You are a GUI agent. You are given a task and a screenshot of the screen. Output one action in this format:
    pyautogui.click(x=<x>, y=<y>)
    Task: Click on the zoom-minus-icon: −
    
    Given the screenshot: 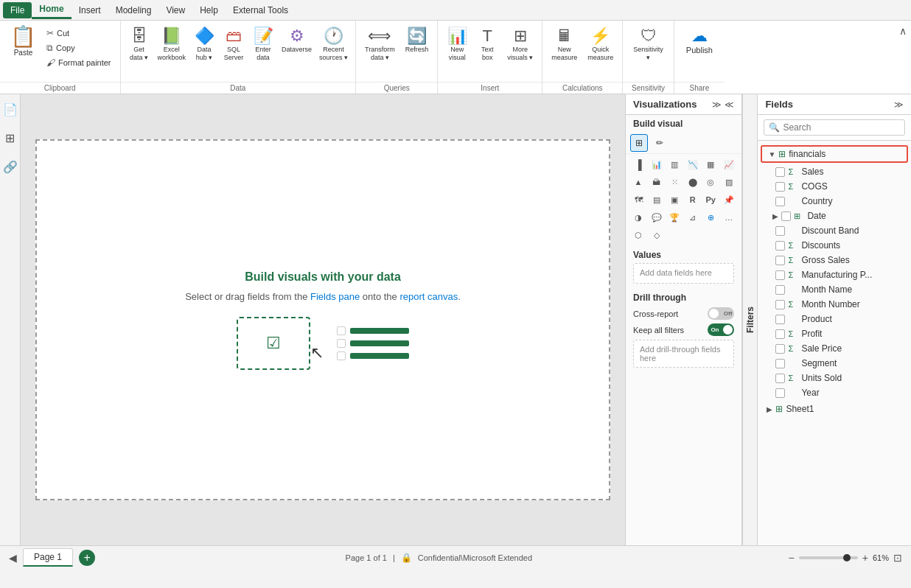 What is the action you would take?
    pyautogui.click(x=792, y=558)
    